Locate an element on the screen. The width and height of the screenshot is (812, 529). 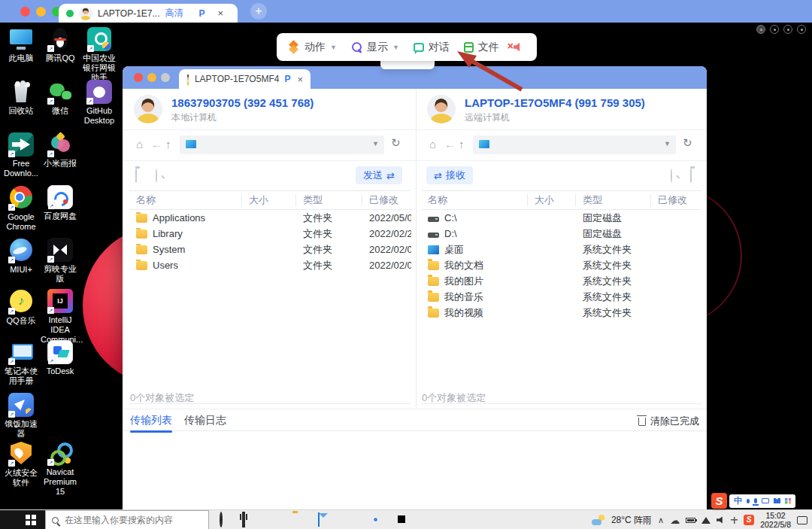
desktop-icon-this-pc: 此电脑 is located at coordinates (21, 45).